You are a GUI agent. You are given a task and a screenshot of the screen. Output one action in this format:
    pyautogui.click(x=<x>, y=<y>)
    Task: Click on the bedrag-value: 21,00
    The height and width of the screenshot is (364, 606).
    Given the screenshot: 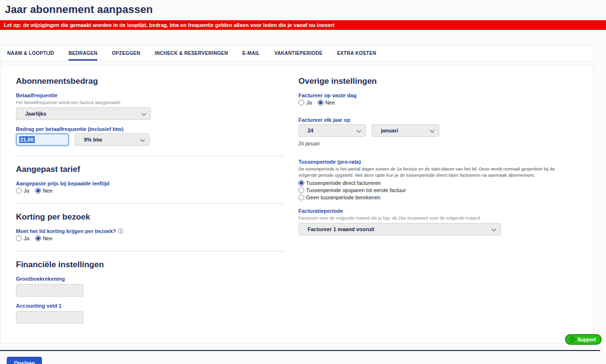 What is the action you would take?
    pyautogui.click(x=27, y=140)
    